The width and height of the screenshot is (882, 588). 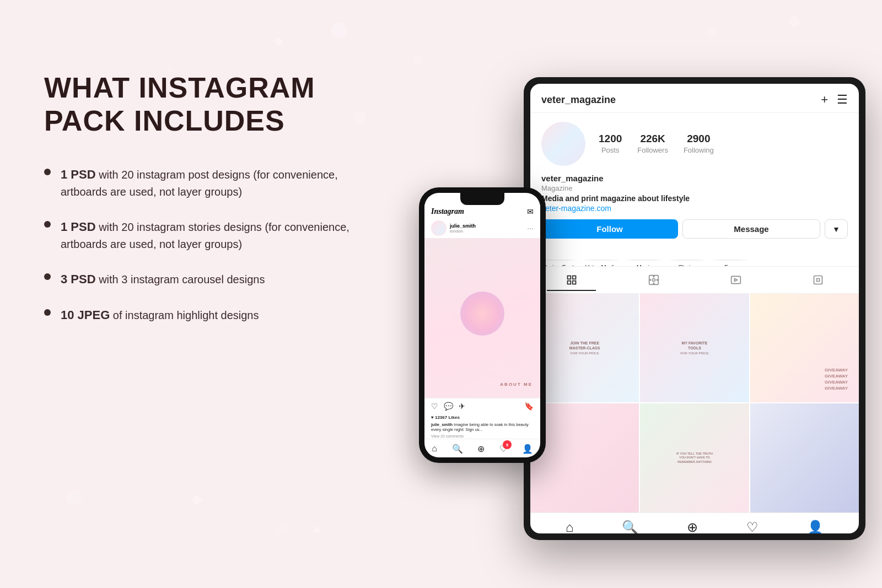 What do you see at coordinates (482, 199) in the screenshot?
I see `notch` at bounding box center [482, 199].